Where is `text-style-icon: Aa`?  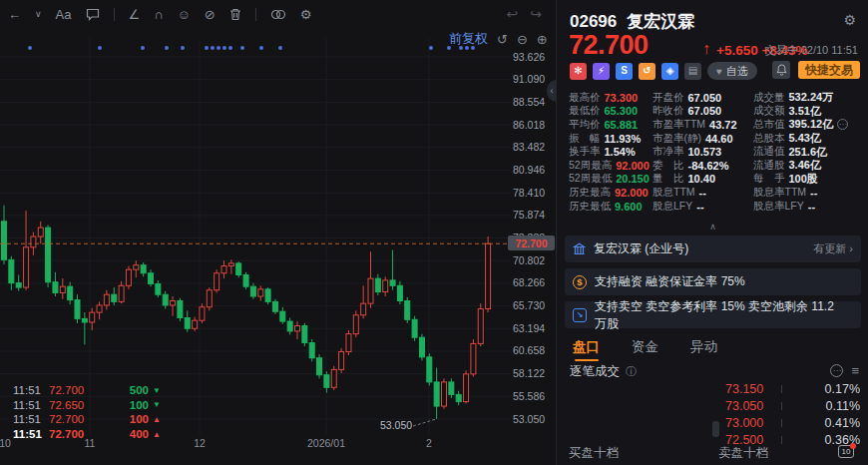
text-style-icon: Aa is located at coordinates (64, 14).